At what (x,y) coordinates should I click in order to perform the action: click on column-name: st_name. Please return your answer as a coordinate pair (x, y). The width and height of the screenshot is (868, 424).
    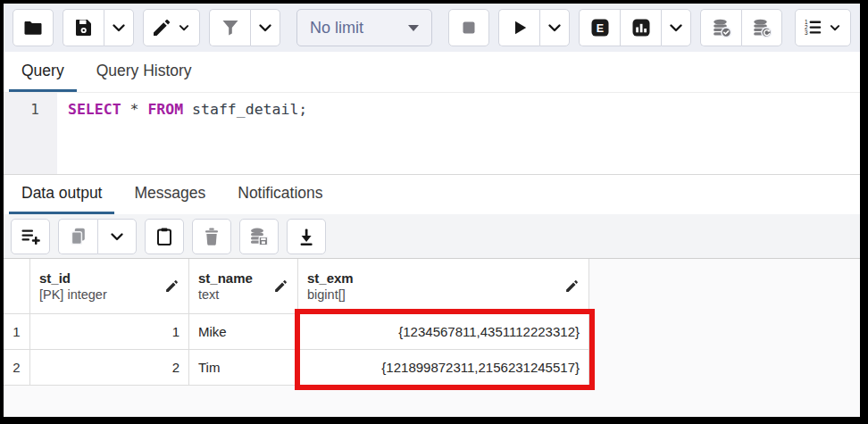
    Looking at the image, I should click on (225, 279).